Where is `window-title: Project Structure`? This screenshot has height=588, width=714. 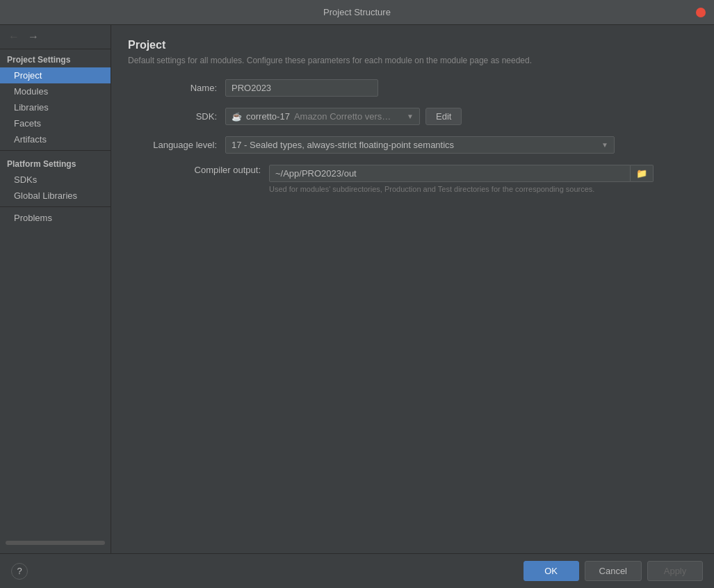
window-title: Project Structure is located at coordinates (357, 13).